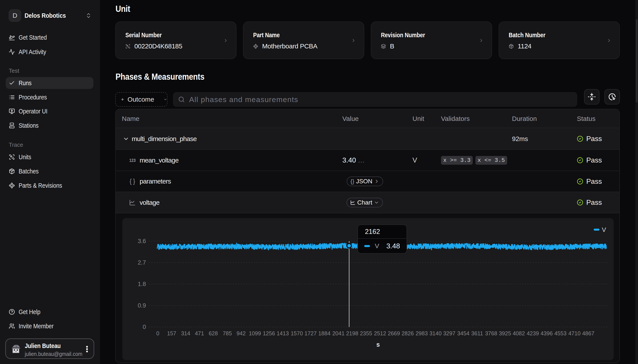 This screenshot has width=638, height=364. I want to click on svg-text: 3925, so click(505, 334).